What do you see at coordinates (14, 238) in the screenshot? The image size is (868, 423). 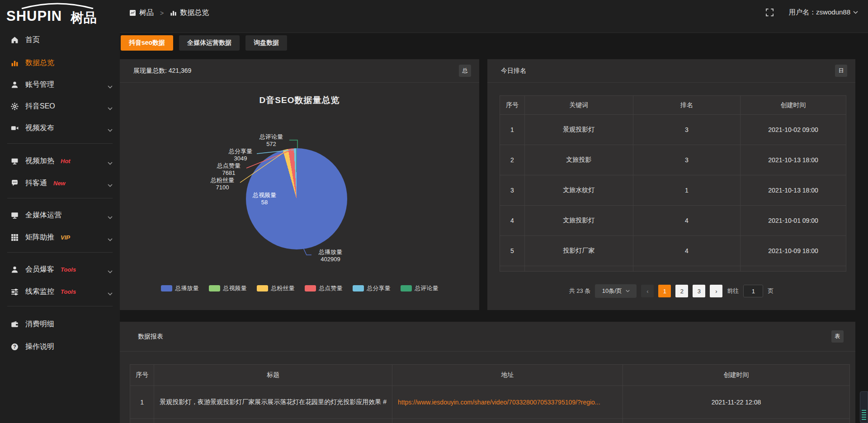 I see `grid-icon` at bounding box center [14, 238].